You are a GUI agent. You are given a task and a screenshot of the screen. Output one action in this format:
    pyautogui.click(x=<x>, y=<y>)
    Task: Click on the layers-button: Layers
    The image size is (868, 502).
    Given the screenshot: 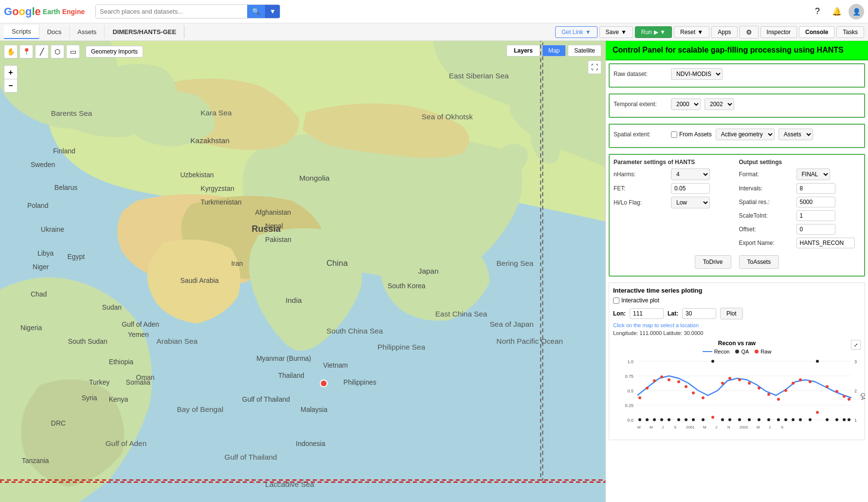 What is the action you would take?
    pyautogui.click(x=524, y=51)
    